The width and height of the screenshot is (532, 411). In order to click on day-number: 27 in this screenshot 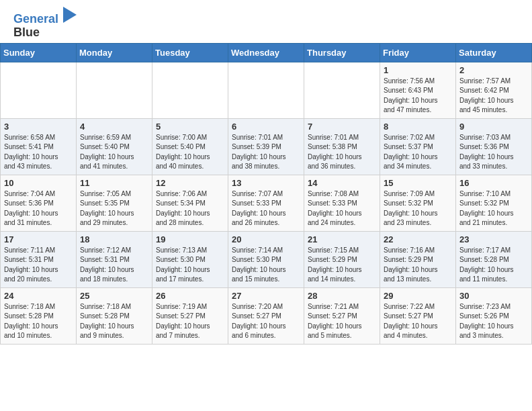, I will do `click(266, 295)`.